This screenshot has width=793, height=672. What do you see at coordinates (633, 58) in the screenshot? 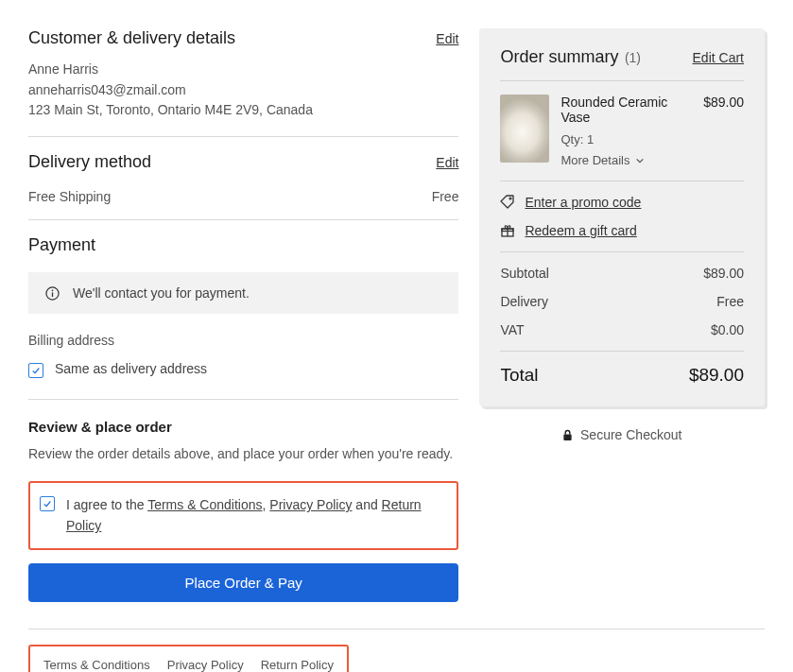
I see `order-summary-count: (1)` at bounding box center [633, 58].